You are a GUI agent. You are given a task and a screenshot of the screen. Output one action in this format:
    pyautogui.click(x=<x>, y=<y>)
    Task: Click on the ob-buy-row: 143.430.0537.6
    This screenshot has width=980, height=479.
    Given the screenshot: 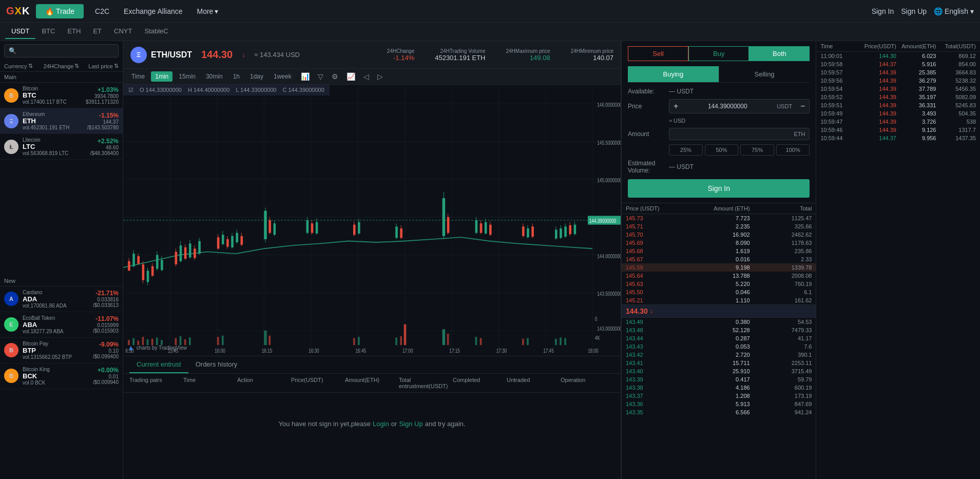 What is the action you would take?
    pyautogui.click(x=719, y=347)
    